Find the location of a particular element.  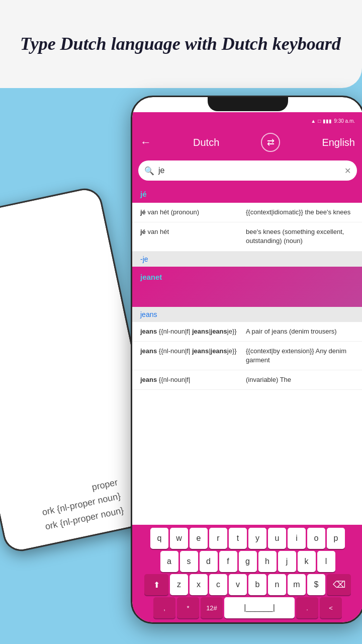

status-icons: ▲ □ ▮▮▮ 9:30 a.m. is located at coordinates (333, 121).